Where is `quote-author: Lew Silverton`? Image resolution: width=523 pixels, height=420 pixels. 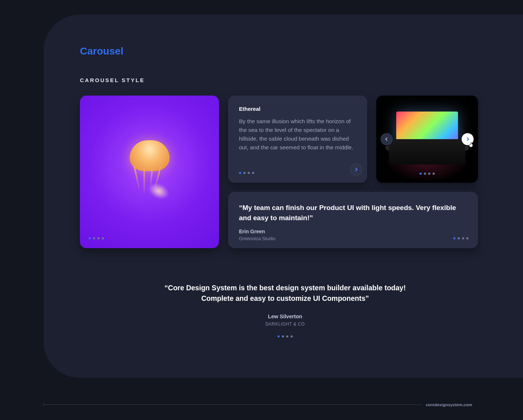
quote-author: Lew Silverton is located at coordinates (285, 316).